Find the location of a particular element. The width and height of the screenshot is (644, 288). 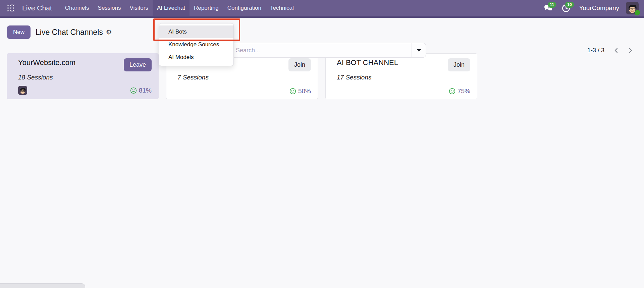

new-button: New is located at coordinates (19, 32).